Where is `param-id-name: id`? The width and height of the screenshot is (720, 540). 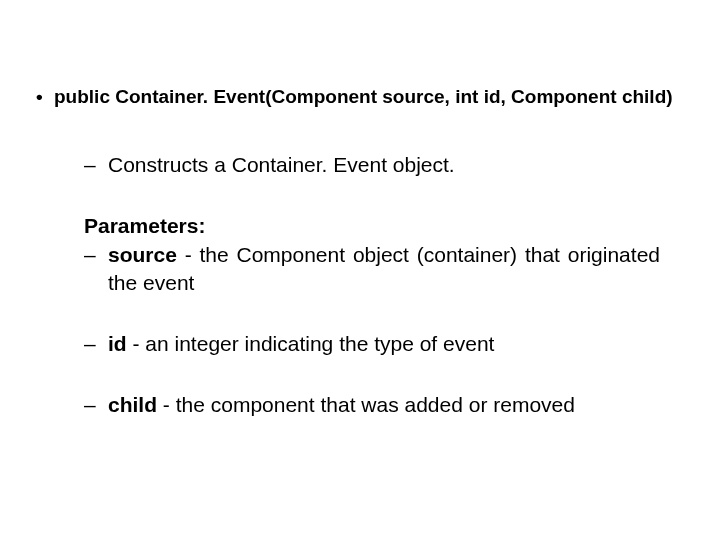 param-id-name: id is located at coordinates (118, 344).